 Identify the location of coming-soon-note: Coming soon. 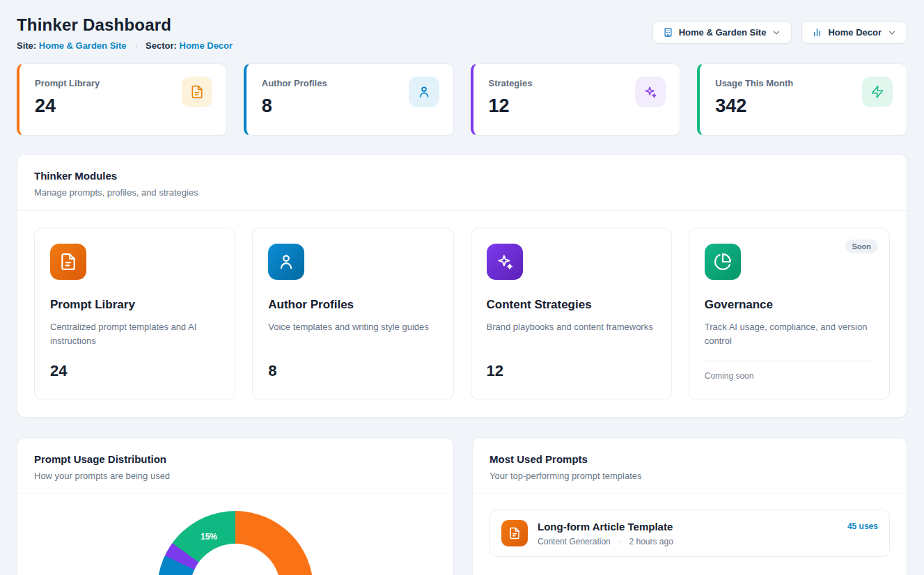
(790, 376).